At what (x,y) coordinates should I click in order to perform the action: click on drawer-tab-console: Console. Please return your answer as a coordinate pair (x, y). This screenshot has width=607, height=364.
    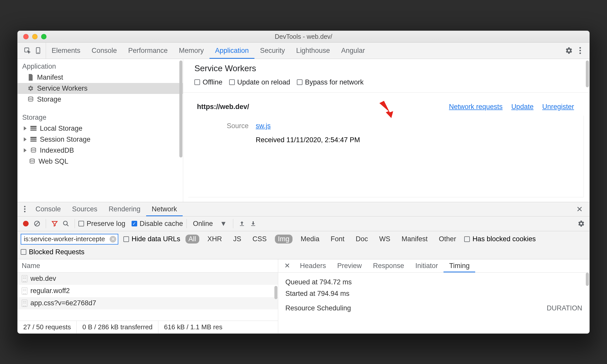
    Looking at the image, I should click on (48, 209).